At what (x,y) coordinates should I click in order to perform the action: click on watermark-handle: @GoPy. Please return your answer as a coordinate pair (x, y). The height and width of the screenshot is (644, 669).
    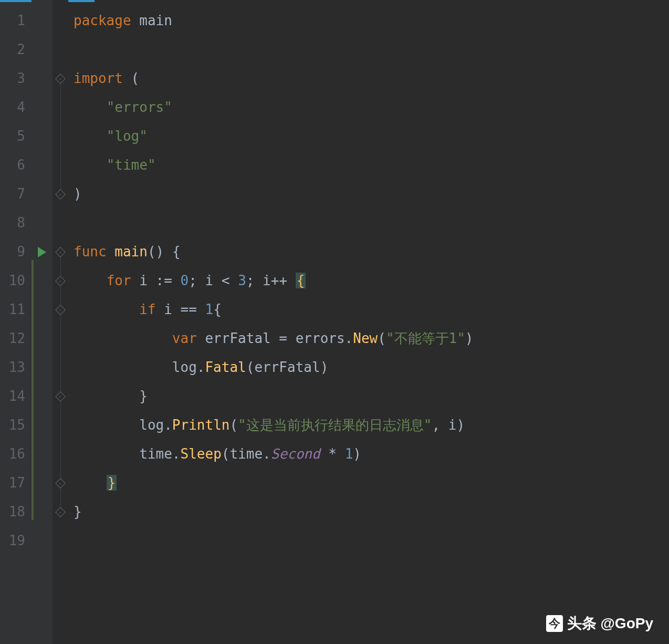
    Looking at the image, I should click on (627, 624).